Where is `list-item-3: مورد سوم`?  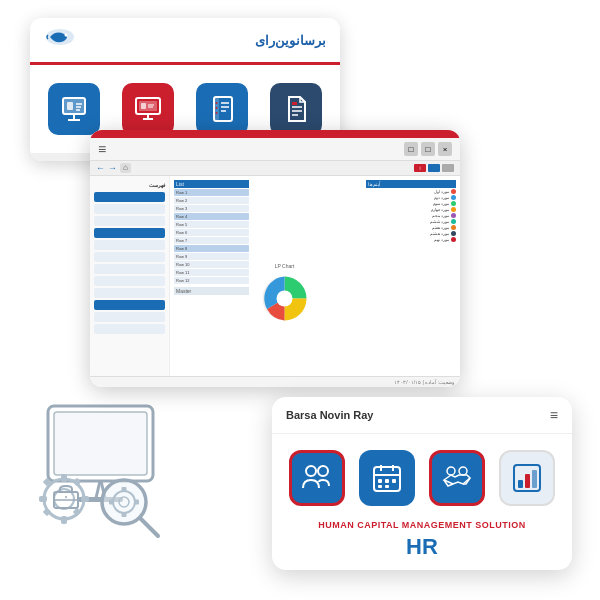 list-item-3: مورد سوم is located at coordinates (411, 204).